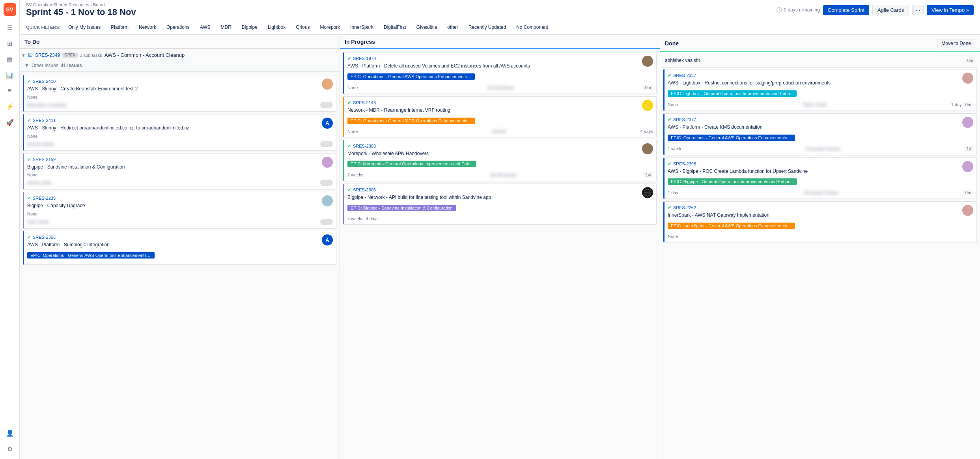  What do you see at coordinates (174, 206) in the screenshot?
I see `card-summary: Bigpipe - Capacity Upgrade` at bounding box center [174, 206].